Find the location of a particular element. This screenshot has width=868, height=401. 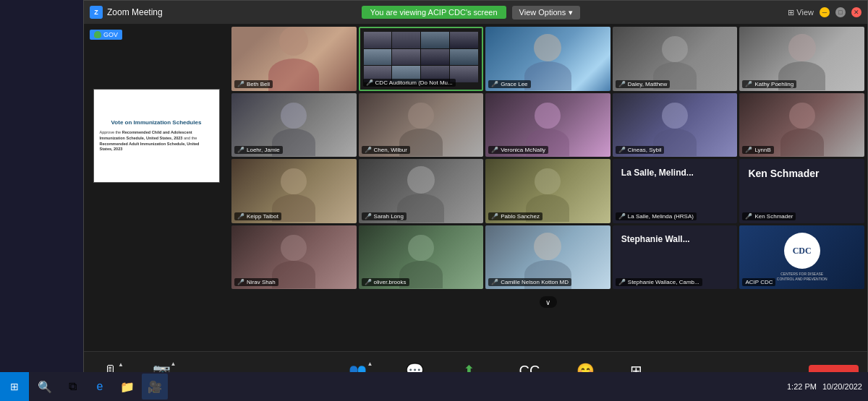

name-tag-camille: 🎤 Camille Nelson Kotton MD is located at coordinates (529, 282).